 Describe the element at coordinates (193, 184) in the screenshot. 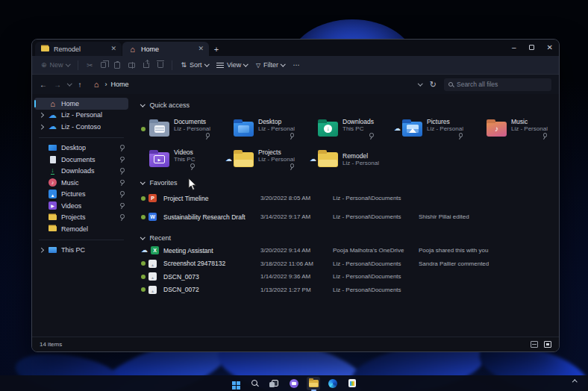

I see `mouse-cursor` at that location.